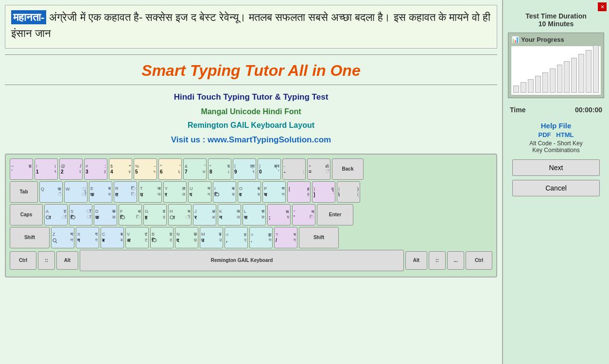 The image size is (609, 364). What do you see at coordinates (251, 85) in the screenshot?
I see `divider-bottom` at bounding box center [251, 85].